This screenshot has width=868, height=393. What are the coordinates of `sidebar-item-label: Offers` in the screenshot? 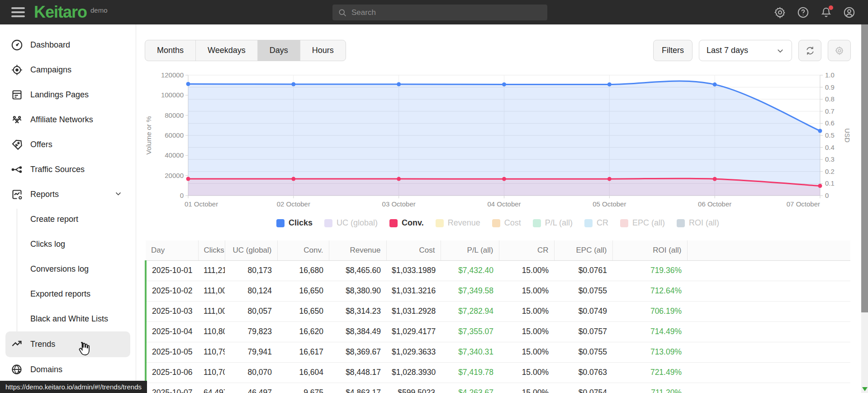 It's located at (42, 145).